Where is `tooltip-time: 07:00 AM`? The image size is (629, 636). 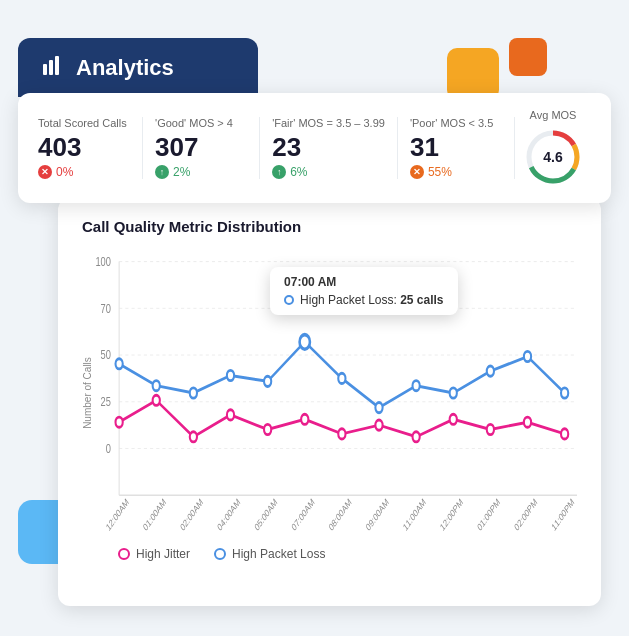
tooltip-time: 07:00 AM is located at coordinates (364, 282).